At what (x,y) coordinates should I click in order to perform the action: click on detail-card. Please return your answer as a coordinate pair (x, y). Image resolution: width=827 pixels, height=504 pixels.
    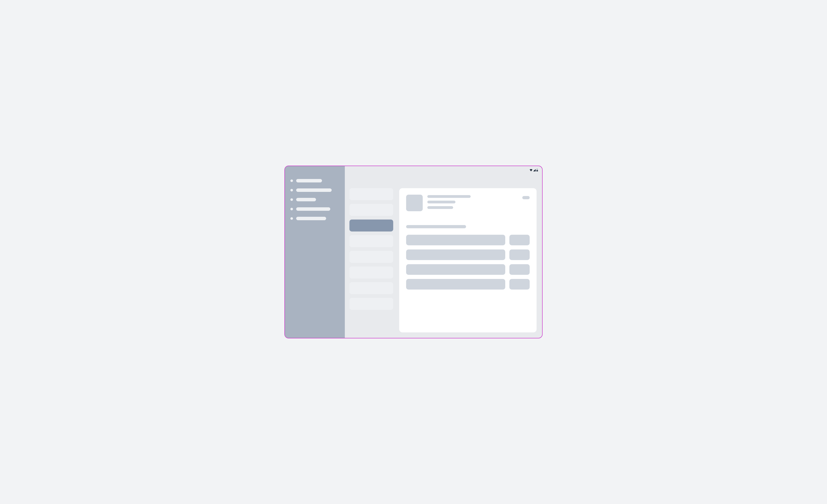
    Looking at the image, I should click on (468, 260).